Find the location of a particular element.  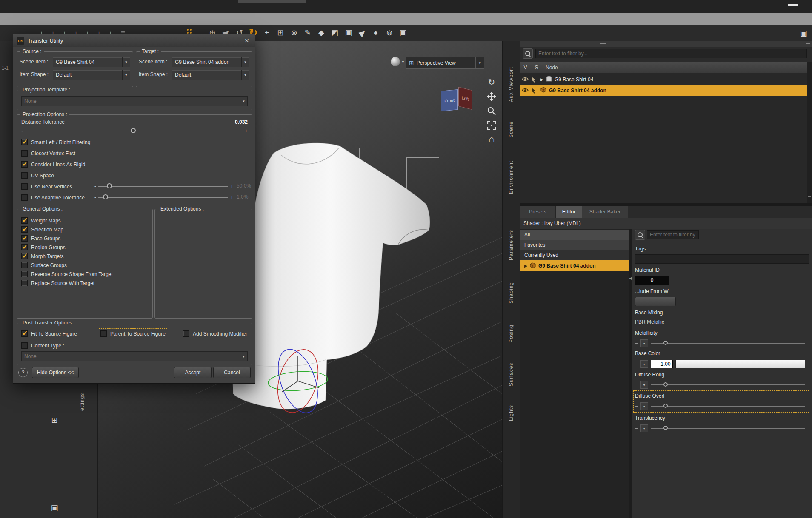

dialog-titlebar: DS Transfer Utility × is located at coordinates (134, 41).